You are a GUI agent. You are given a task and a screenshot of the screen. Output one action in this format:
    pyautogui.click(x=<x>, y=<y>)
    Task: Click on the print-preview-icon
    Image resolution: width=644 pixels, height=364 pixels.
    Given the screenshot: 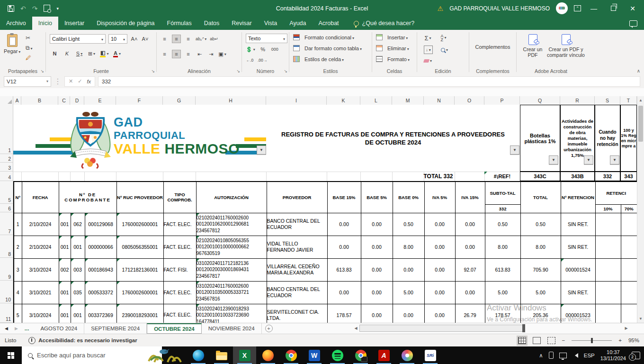 What is the action you would take?
    pyautogui.click(x=47, y=9)
    